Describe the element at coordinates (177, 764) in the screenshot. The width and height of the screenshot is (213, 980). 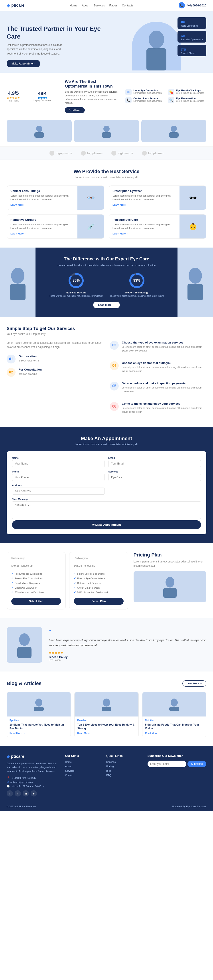
I see `newsletter-form: Subscribe` at that location.